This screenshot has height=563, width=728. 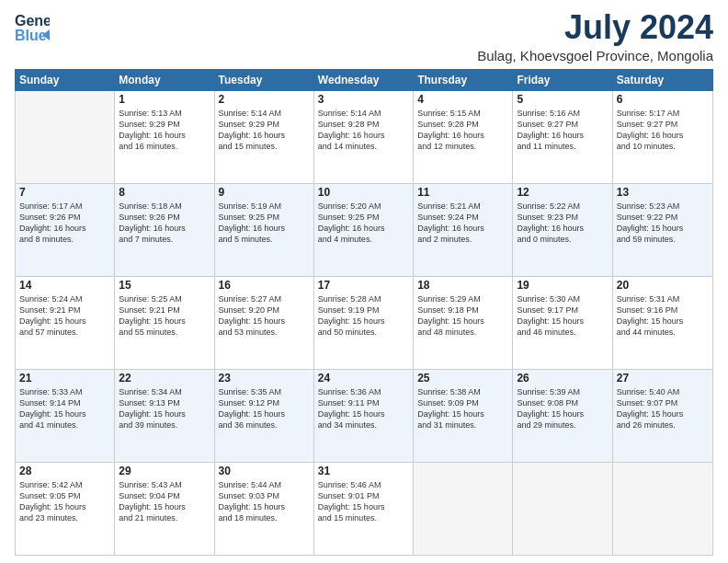 I want to click on sunrise-text: Sunrise: 5:22 AM, so click(x=563, y=206).